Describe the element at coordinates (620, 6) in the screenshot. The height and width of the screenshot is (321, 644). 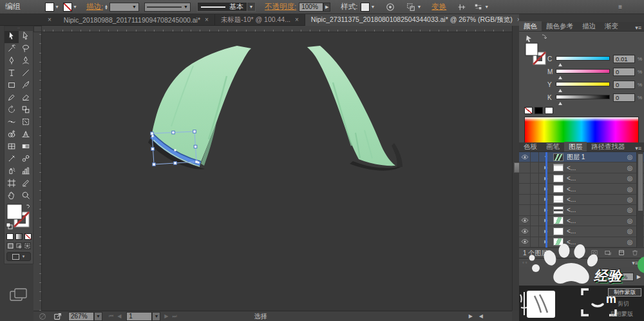
I see `collapse-controlbar-icon: ≡` at that location.